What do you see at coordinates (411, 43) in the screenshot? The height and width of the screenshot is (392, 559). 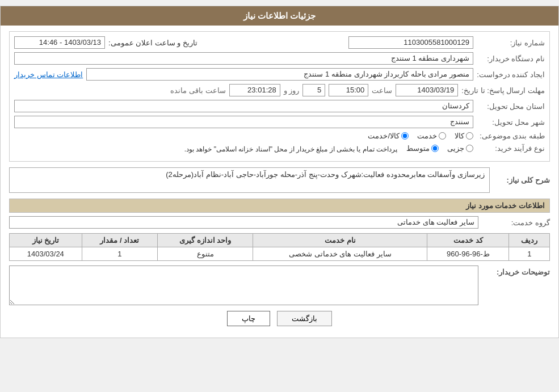 I see `niaz-number-value: 1103005581000129` at bounding box center [411, 43].